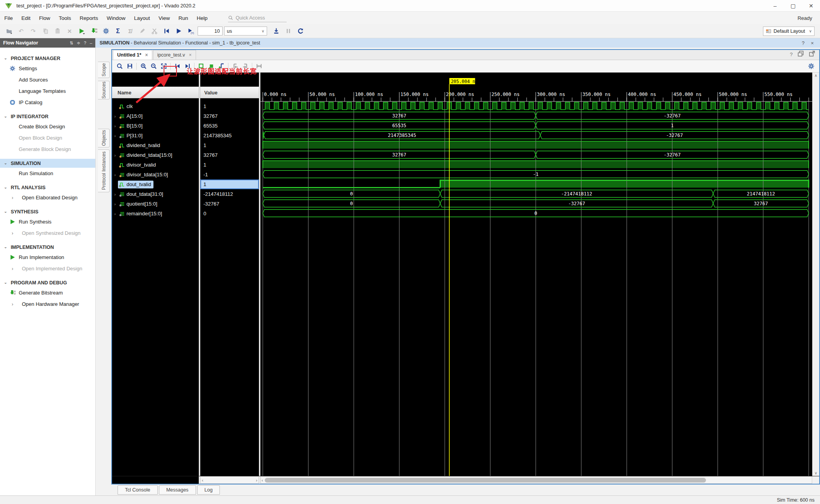  Describe the element at coordinates (230, 165) in the screenshot. I see `signal-value-divisor-tvalid: 1` at that location.